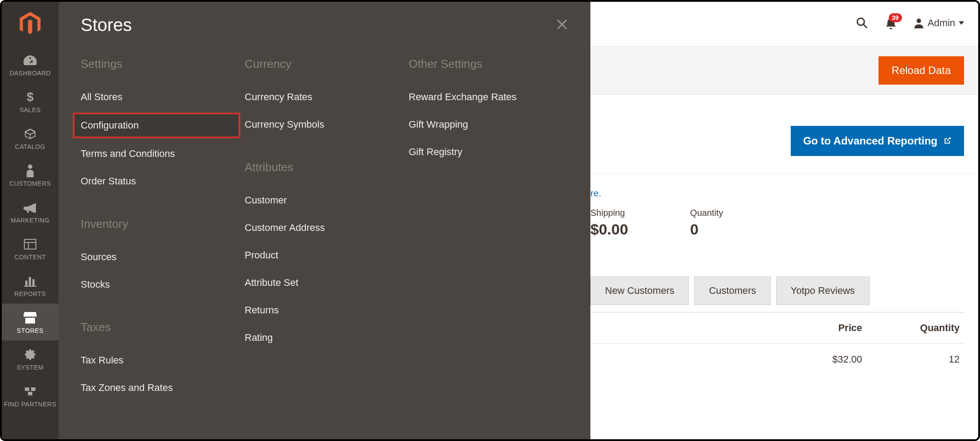 This screenshot has width=980, height=441. What do you see at coordinates (30, 183) in the screenshot?
I see `sidebar-label: CUSTOMERS` at bounding box center [30, 183].